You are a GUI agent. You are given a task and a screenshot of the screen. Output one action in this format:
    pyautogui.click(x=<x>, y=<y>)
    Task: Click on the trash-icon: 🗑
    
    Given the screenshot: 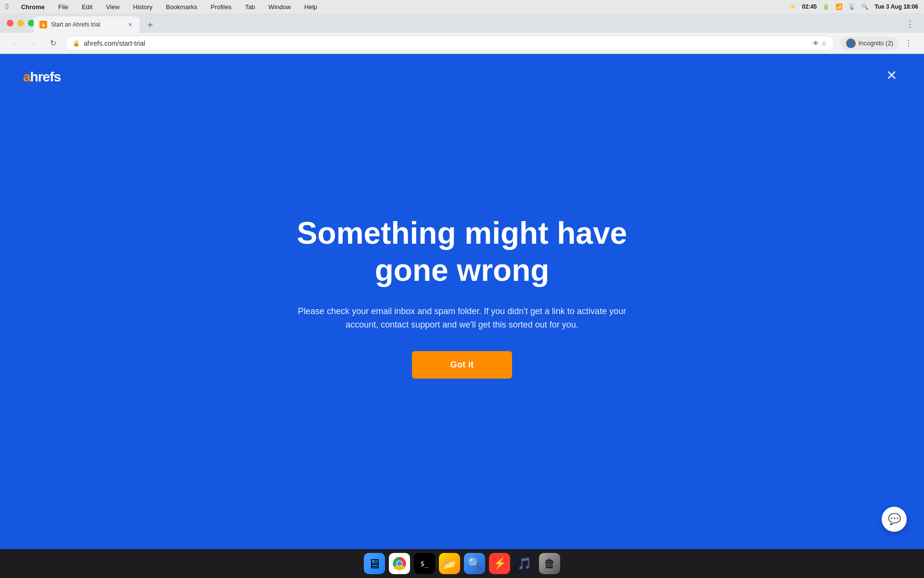 What is the action you would take?
    pyautogui.click(x=550, y=564)
    